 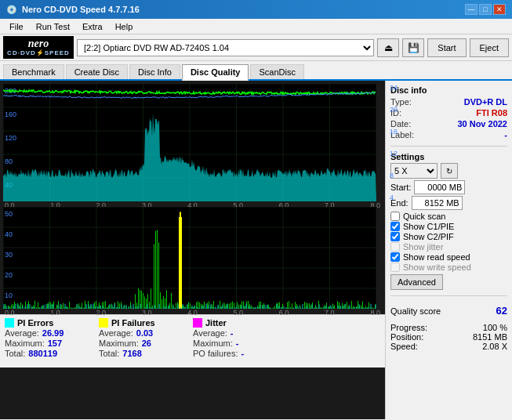 What do you see at coordinates (44, 342) in the screenshot?
I see `pi-errors-group: PI Errors Average: 26.99 Maximum: 157 To…` at bounding box center [44, 342].